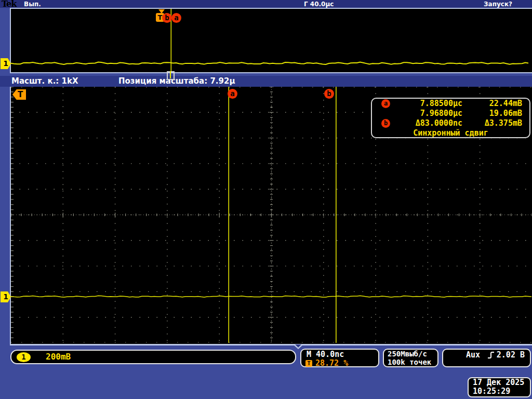 The height and width of the screenshot is (399, 532). Describe the element at coordinates (6, 63) in the screenshot. I see `channel1-marker-overview: 1` at that location.